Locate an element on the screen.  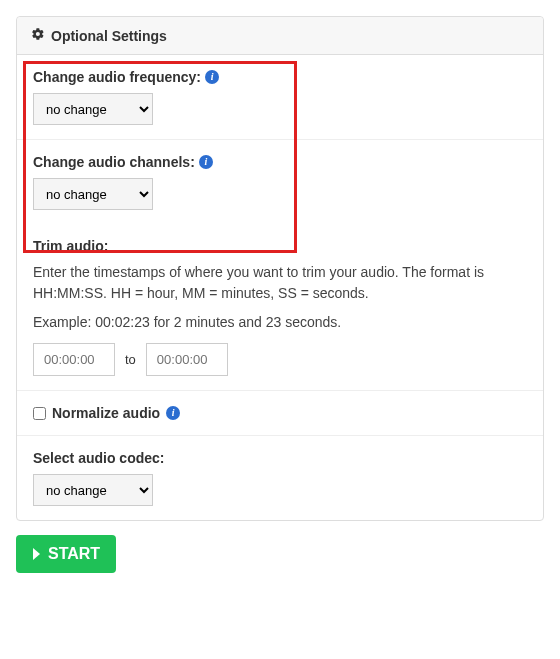
chevron-right-icon is located at coordinates (37, 554).